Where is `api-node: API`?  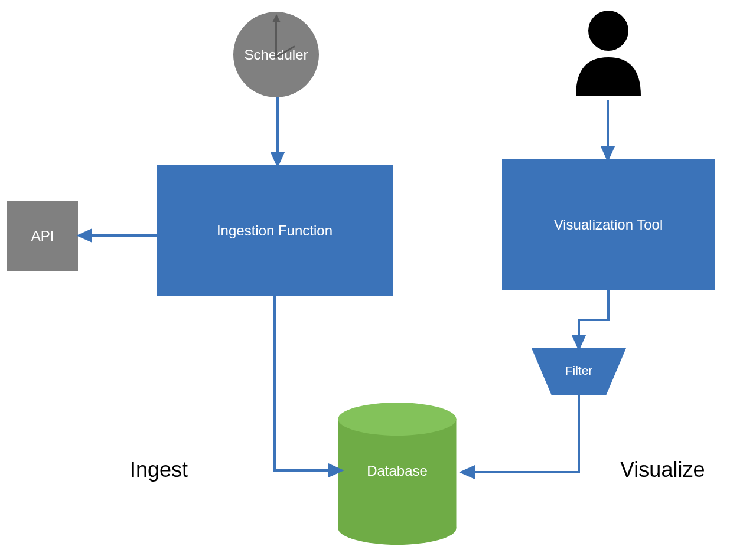
api-node: API is located at coordinates (43, 236).